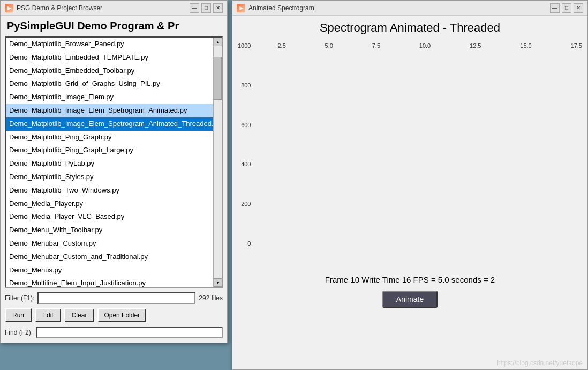 This screenshot has height=370, width=588. I want to click on animate-button: Animate, so click(410, 299).